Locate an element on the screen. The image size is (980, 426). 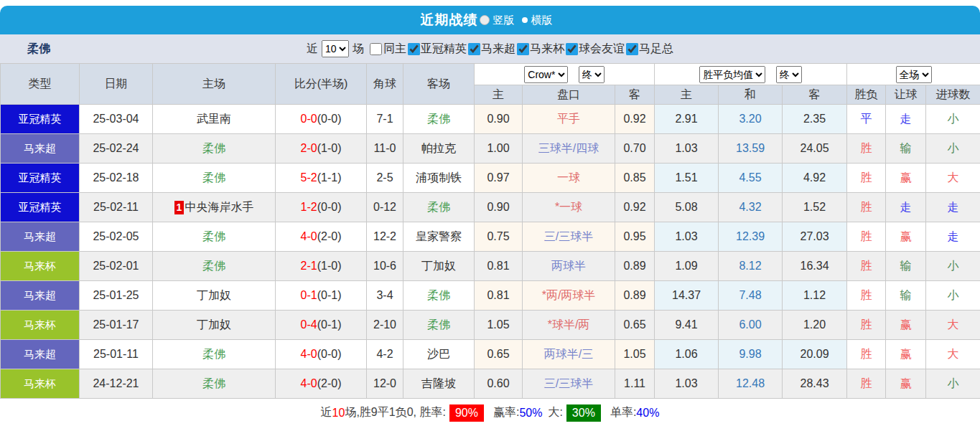
handicap-cell: *两/两球半 is located at coordinates (569, 295).